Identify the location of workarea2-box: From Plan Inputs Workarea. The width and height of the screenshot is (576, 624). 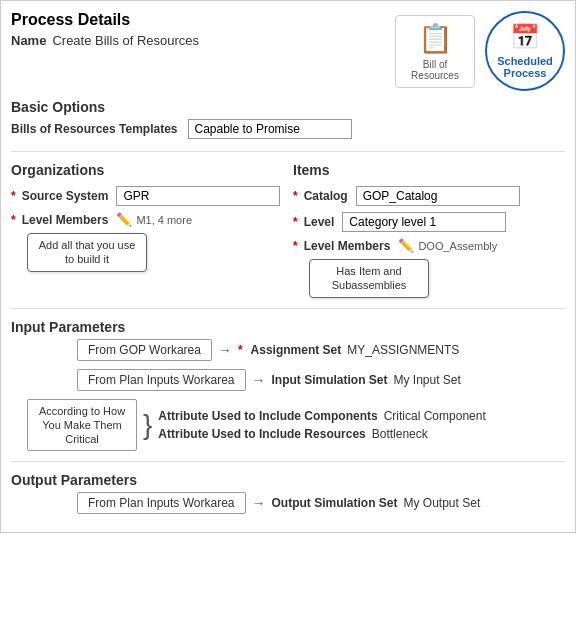
(162, 380).